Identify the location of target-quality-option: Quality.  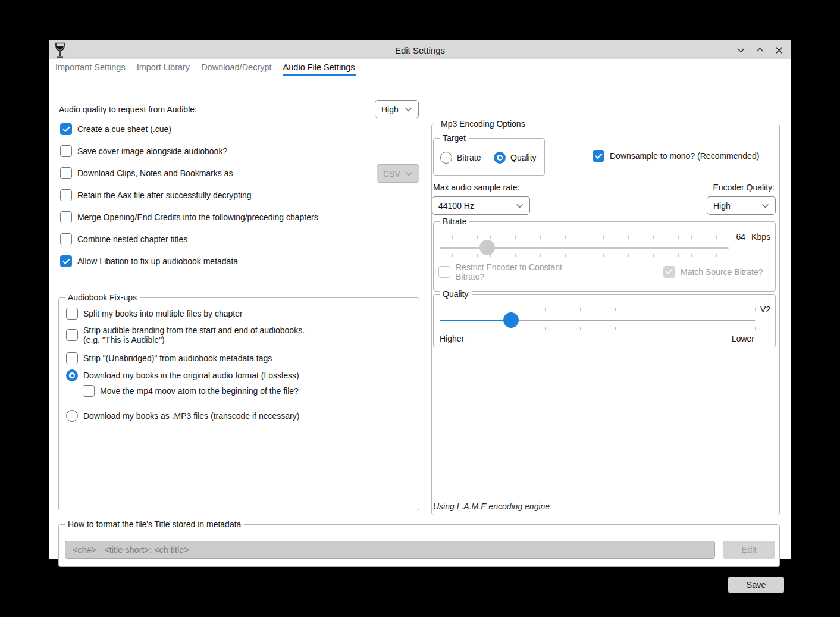
(515, 158).